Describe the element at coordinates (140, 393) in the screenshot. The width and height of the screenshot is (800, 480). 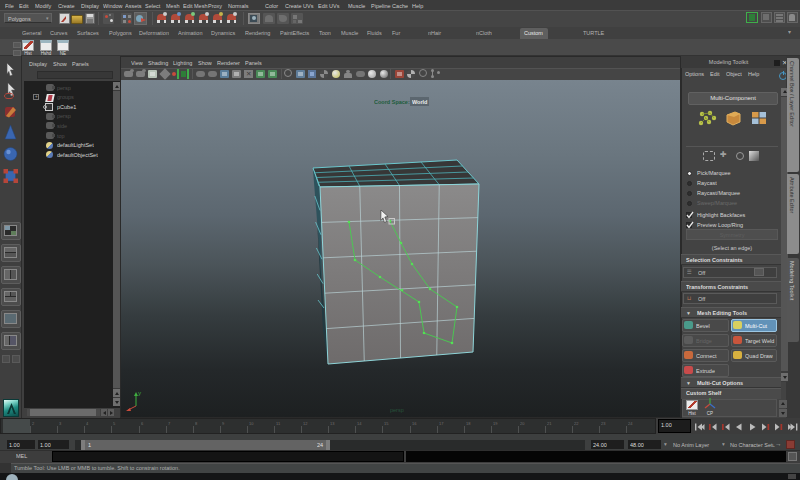
I see `svg-text: y` at that location.